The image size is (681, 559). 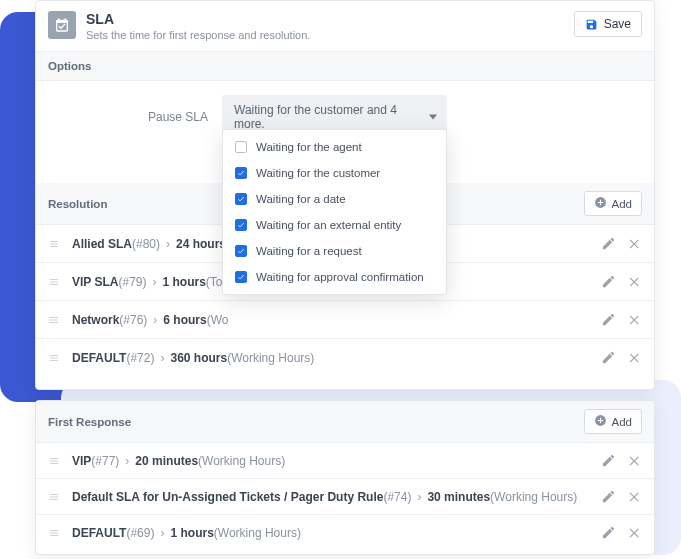 I want to click on pause-sla-option: Waiting for the customer, so click(x=334, y=173).